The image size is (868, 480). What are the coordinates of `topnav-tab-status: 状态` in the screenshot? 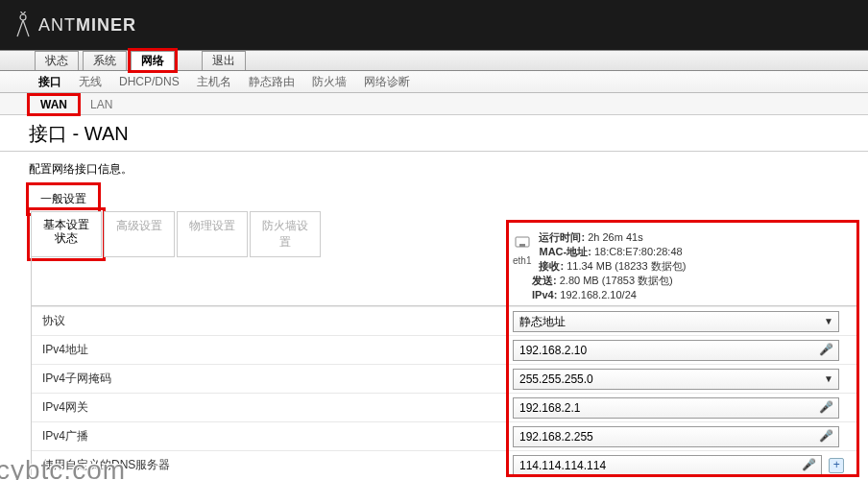 It's located at (57, 60).